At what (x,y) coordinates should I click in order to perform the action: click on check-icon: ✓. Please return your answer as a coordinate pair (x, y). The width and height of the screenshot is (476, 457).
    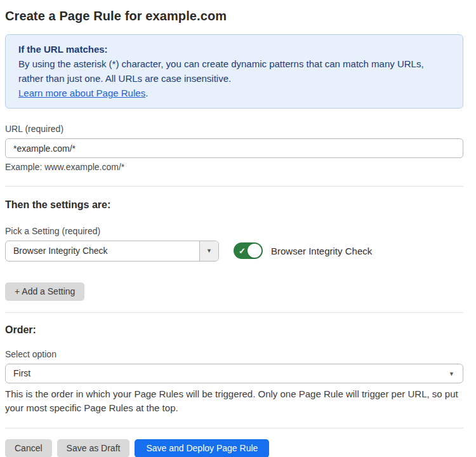
    Looking at the image, I should click on (242, 251).